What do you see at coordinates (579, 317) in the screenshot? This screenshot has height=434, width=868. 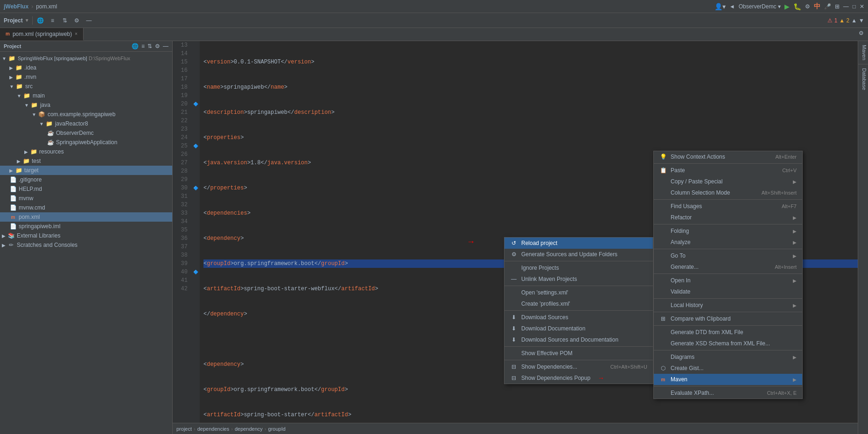 I see `menu-item-download-sources: ⬇ Download Sources` at bounding box center [579, 317].